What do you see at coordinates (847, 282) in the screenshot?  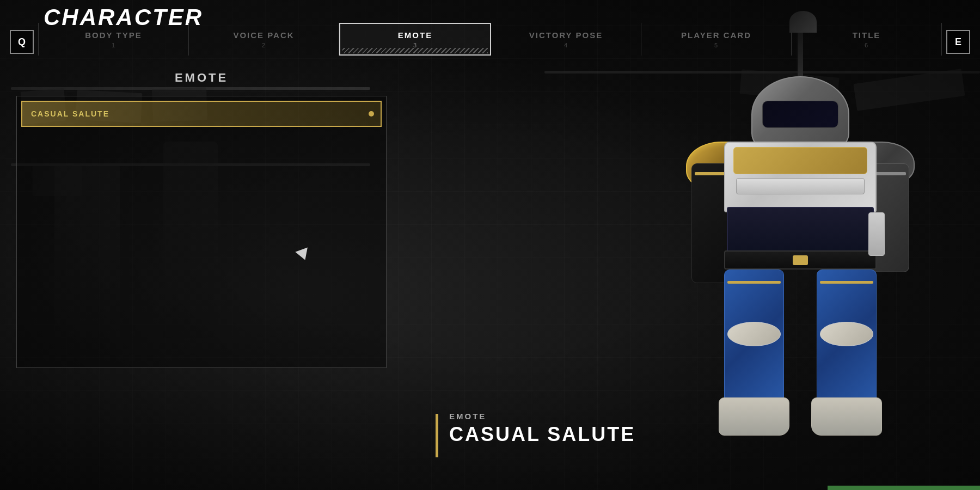 I see `leg-right-accent` at bounding box center [847, 282].